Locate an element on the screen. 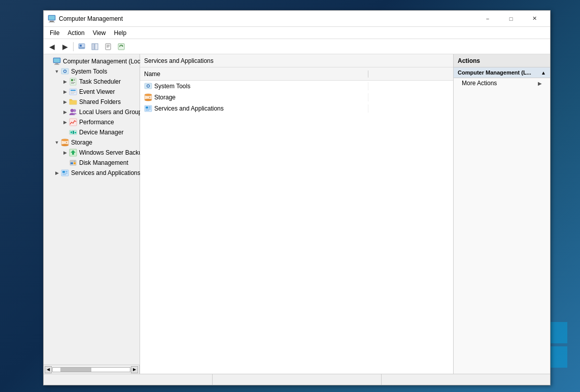 The image size is (580, 392). actions-item-more-actions: More Actions ▶ is located at coordinates (502, 83).